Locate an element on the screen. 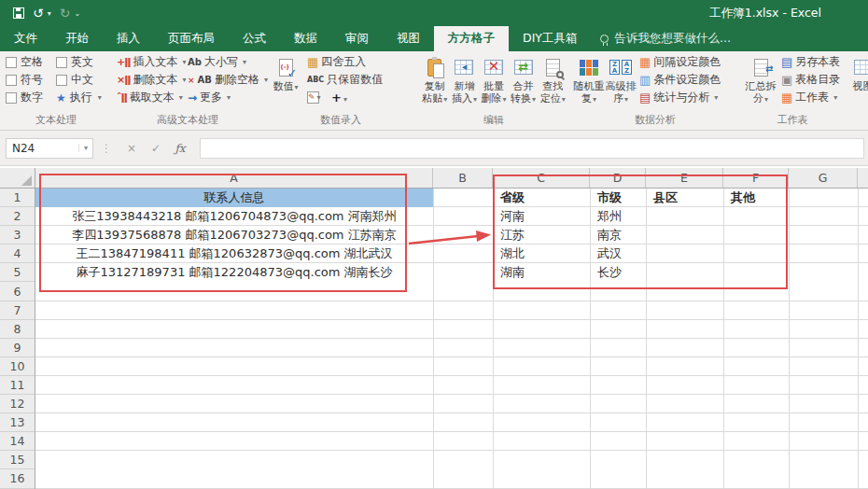  cell-d3: 南京 is located at coordinates (617, 235).